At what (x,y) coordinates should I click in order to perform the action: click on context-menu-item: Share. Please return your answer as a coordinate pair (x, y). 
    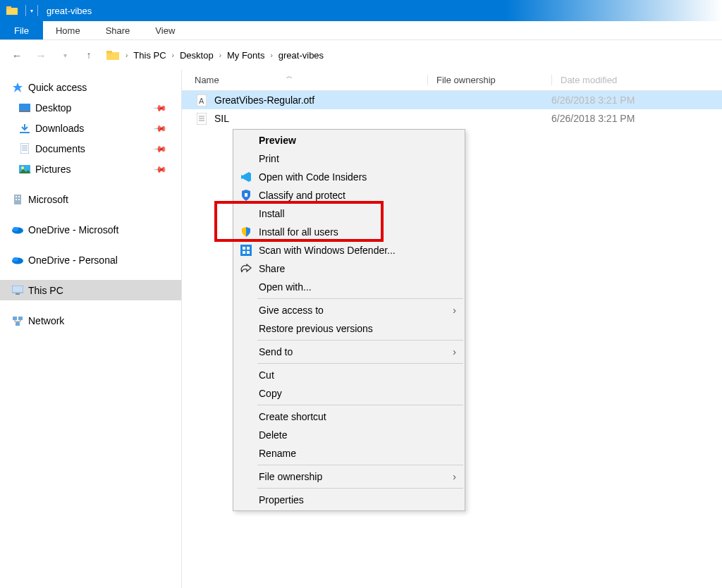
    Looking at the image, I should click on (349, 269).